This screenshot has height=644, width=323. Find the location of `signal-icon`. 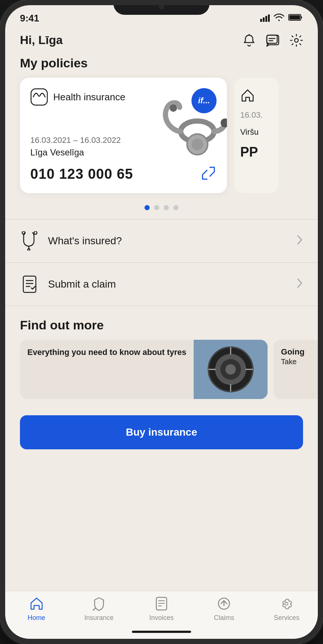

signal-icon is located at coordinates (265, 18).